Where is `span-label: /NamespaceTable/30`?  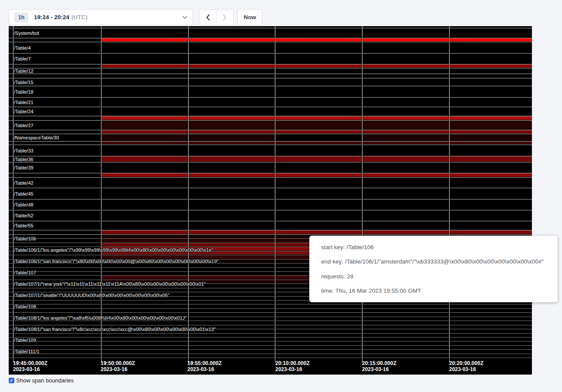
span-label: /NamespaceTable/30 is located at coordinates (37, 138).